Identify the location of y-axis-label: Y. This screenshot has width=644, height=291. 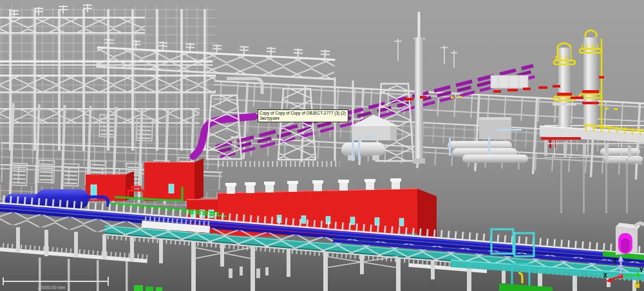
(641, 270).